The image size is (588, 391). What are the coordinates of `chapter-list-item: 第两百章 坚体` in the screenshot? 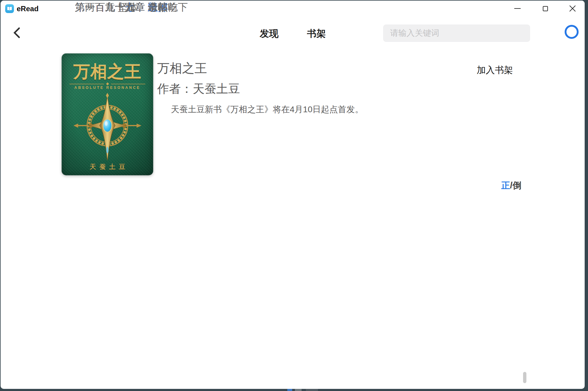 It's located at (106, 7).